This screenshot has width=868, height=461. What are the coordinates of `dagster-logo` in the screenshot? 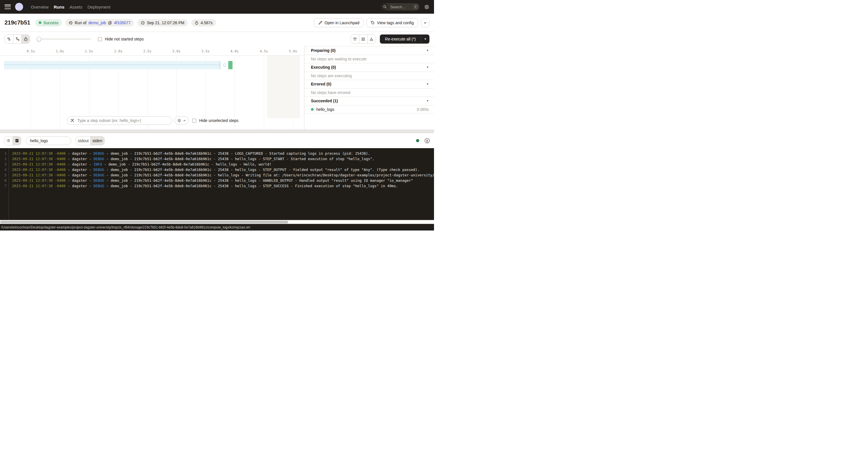 It's located at (19, 7).